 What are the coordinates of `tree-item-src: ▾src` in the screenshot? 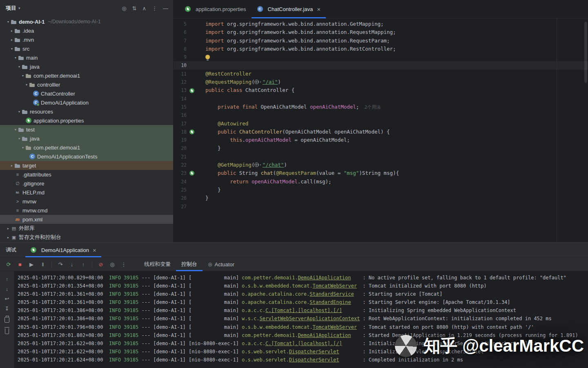 It's located at (87, 49).